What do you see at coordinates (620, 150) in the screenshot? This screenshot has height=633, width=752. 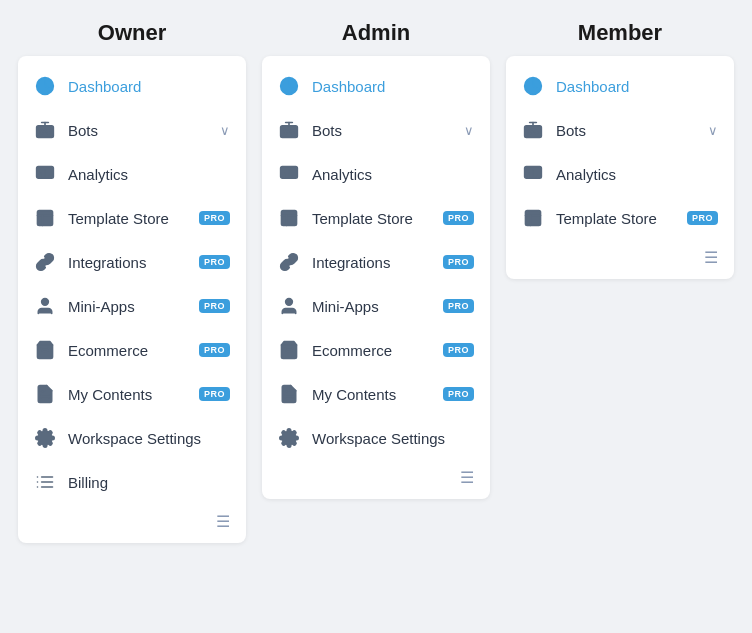 I see `column-member: MemberDashboardBots∨AnalyticsTemplate St…` at bounding box center [620, 150].